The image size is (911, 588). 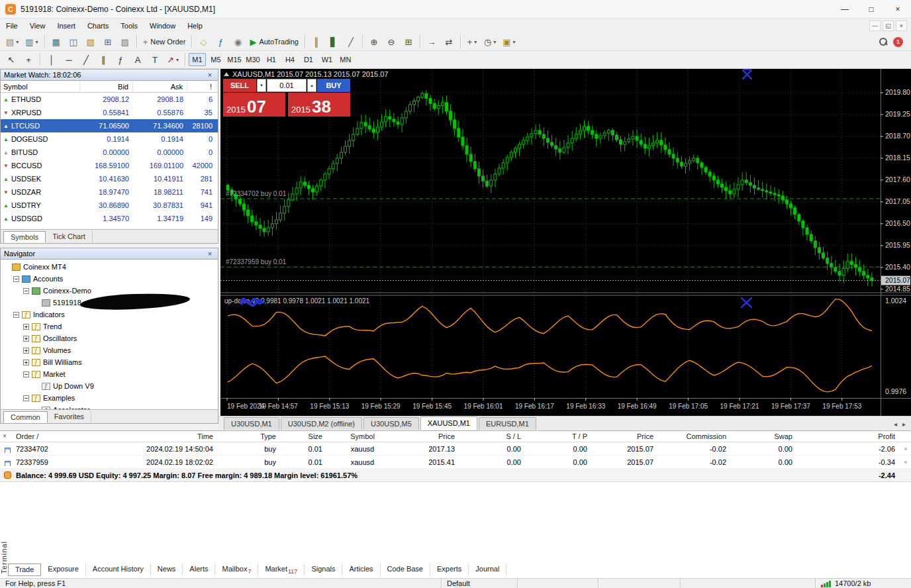 I want to click on notifications-badge: 1, so click(x=898, y=42).